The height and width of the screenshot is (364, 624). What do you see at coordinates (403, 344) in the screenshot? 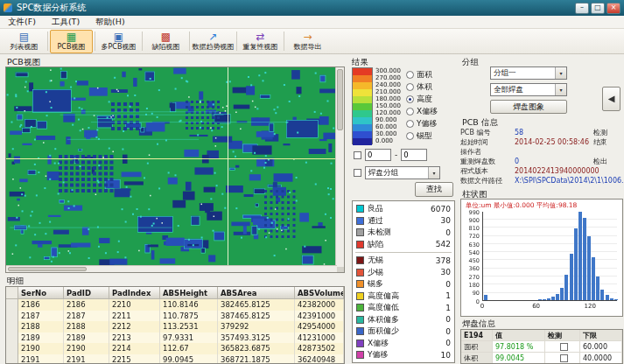
I see `legend-item: X偏移0` at bounding box center [403, 344].